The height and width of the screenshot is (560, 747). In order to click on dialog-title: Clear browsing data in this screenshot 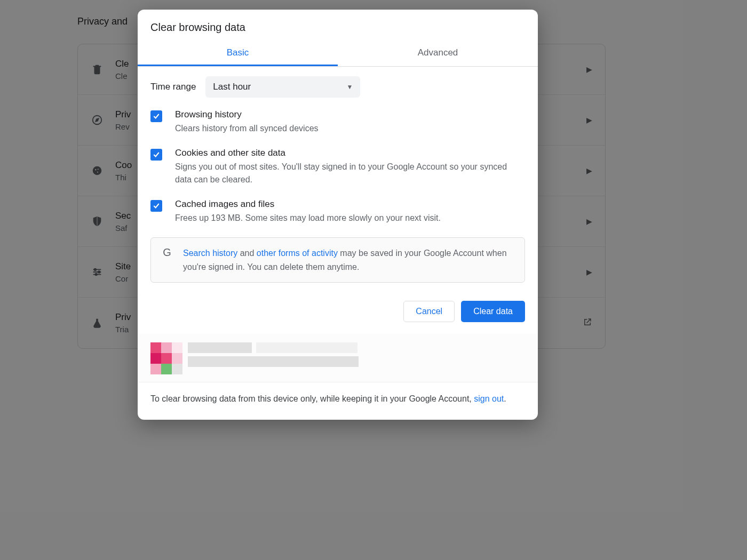, I will do `click(338, 25)`.